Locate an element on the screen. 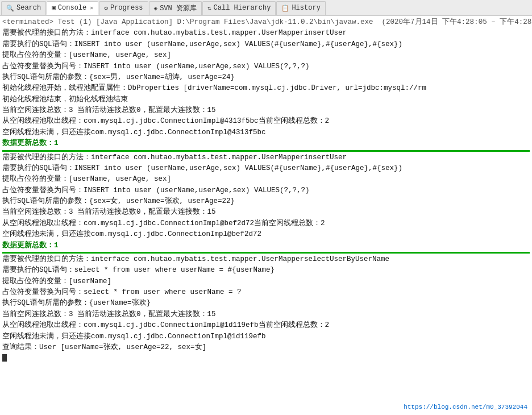  console-line-27: 执行SQL语句所需的参数：{userName=张欢} is located at coordinates (266, 304).